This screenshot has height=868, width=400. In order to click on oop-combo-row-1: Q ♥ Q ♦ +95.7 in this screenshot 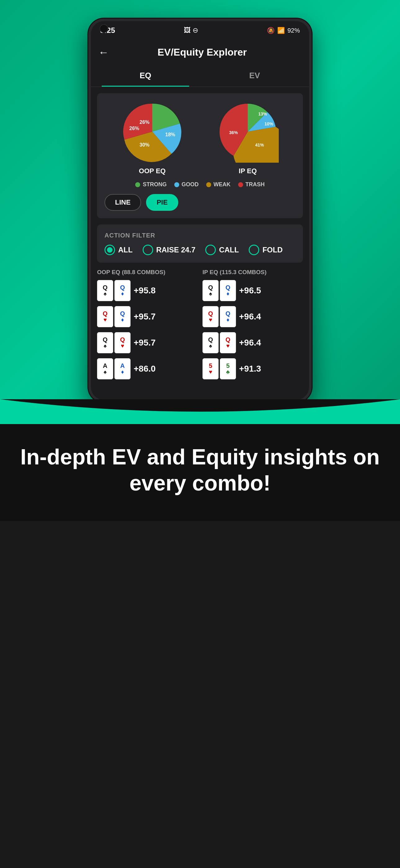, I will do `click(147, 317)`.